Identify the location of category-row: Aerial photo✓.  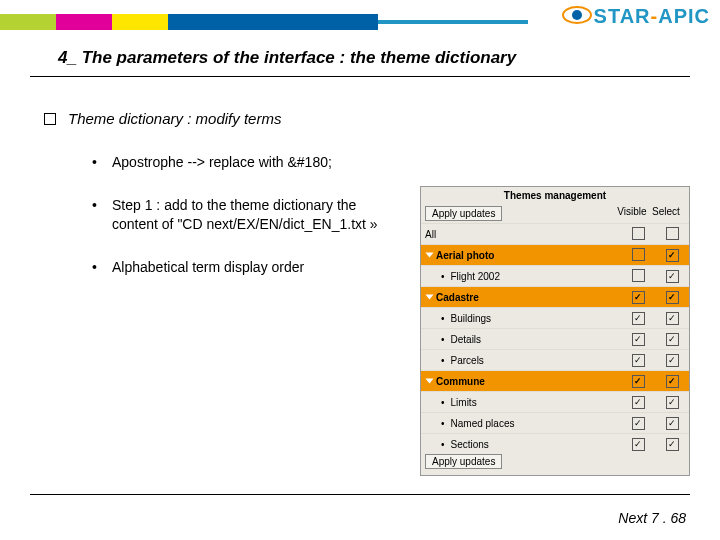
(555, 254).